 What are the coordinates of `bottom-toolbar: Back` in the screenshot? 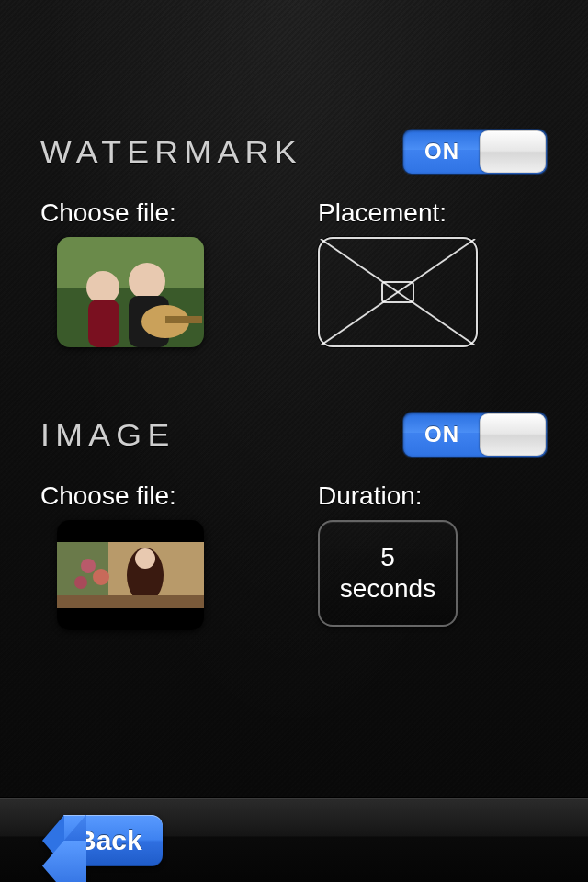 It's located at (294, 840).